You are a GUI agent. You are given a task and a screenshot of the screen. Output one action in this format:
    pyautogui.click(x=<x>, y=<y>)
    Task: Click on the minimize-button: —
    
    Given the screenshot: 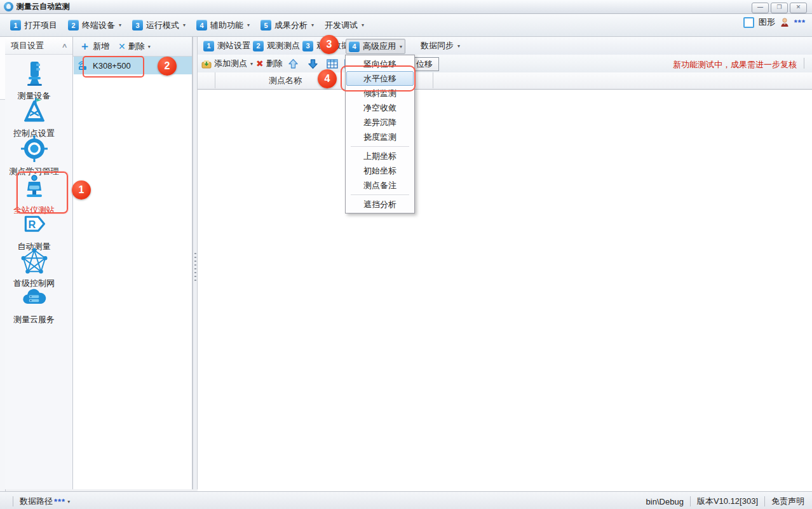 What is the action you would take?
    pyautogui.click(x=760, y=8)
    